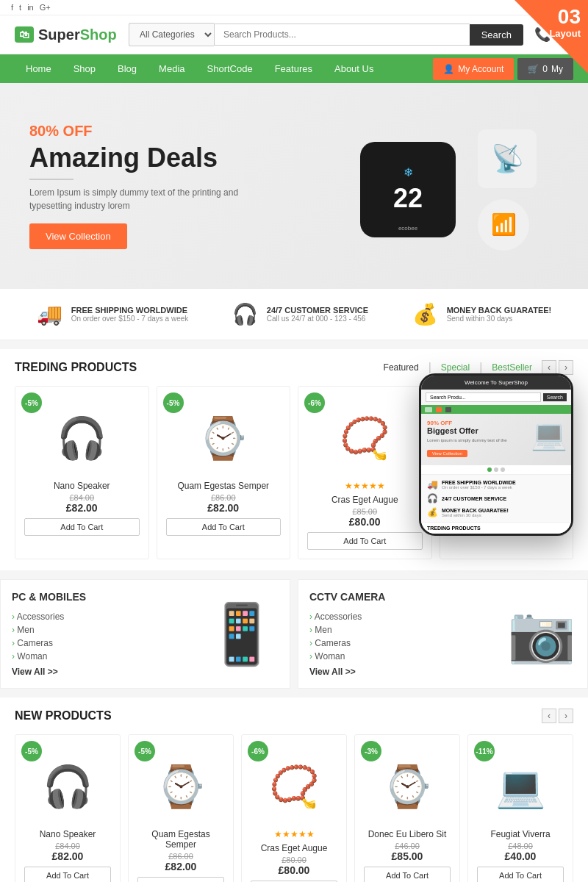  I want to click on social-linkedin: in, so click(31, 7).